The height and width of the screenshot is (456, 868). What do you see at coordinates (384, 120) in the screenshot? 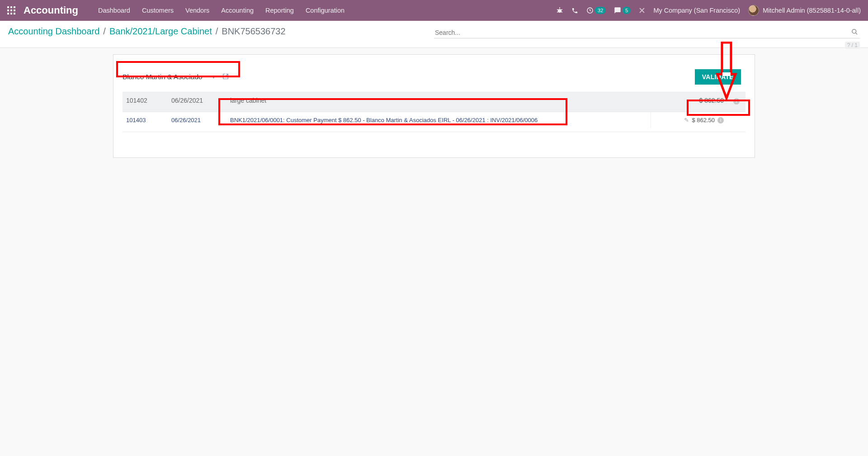
I see `line-desc-link: BNK1/2021/06/0001: Customer Payment $ 86…` at bounding box center [384, 120].